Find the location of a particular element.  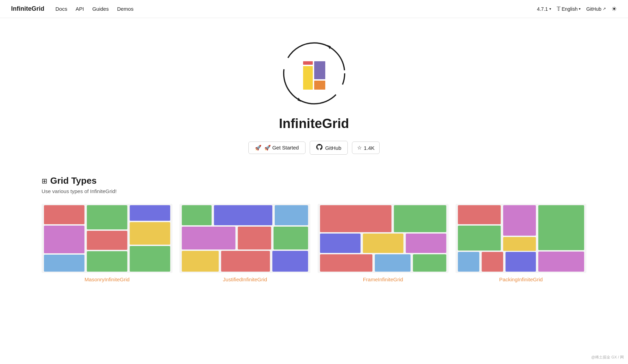

get-started-label: 🚀 Get Started is located at coordinates (282, 148).